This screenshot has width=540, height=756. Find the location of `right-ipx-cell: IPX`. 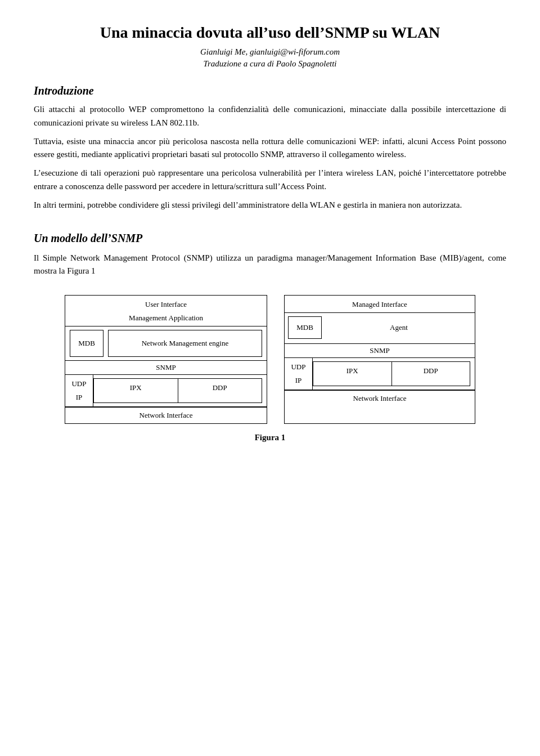

right-ipx-cell: IPX is located at coordinates (353, 374).